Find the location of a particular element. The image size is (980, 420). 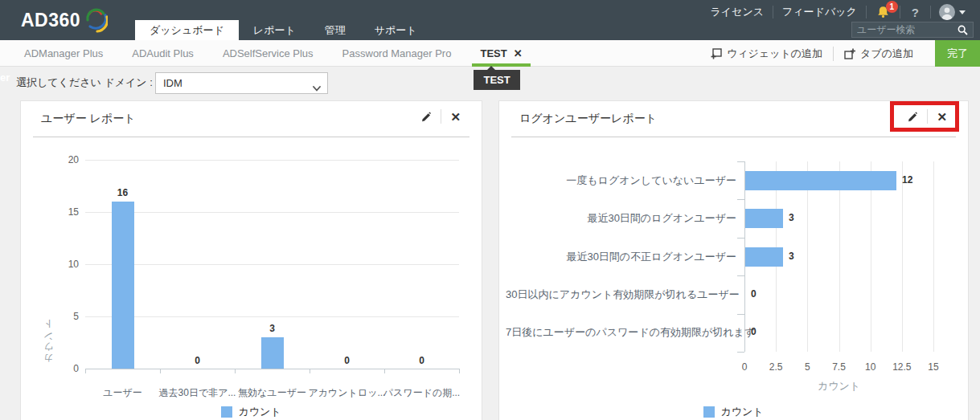

tooltip-text: TEST is located at coordinates (497, 80).